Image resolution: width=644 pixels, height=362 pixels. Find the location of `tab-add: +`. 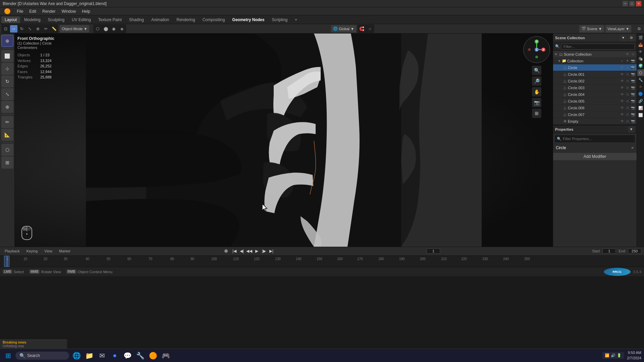

tab-add: + is located at coordinates (296, 20).